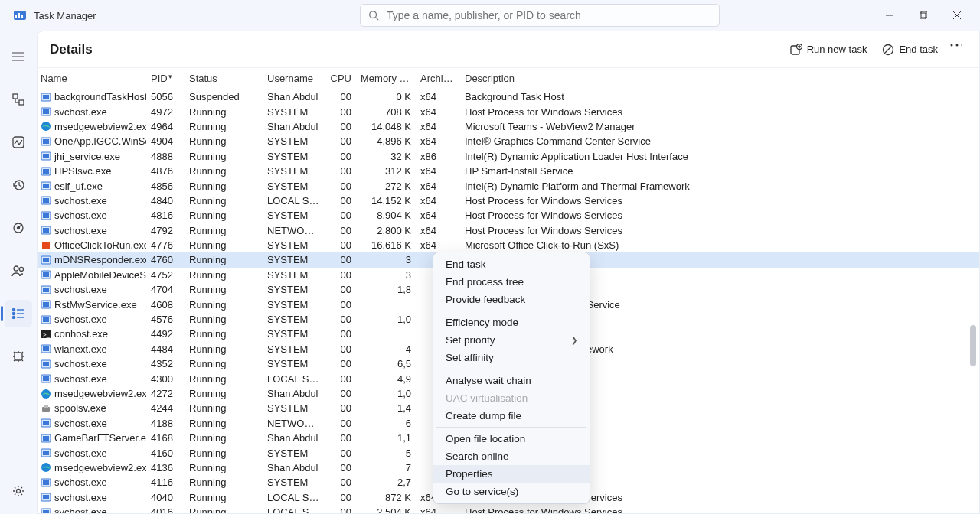 The height and width of the screenshot is (514, 980). What do you see at coordinates (92, 78) in the screenshot?
I see `col-name: Name` at bounding box center [92, 78].